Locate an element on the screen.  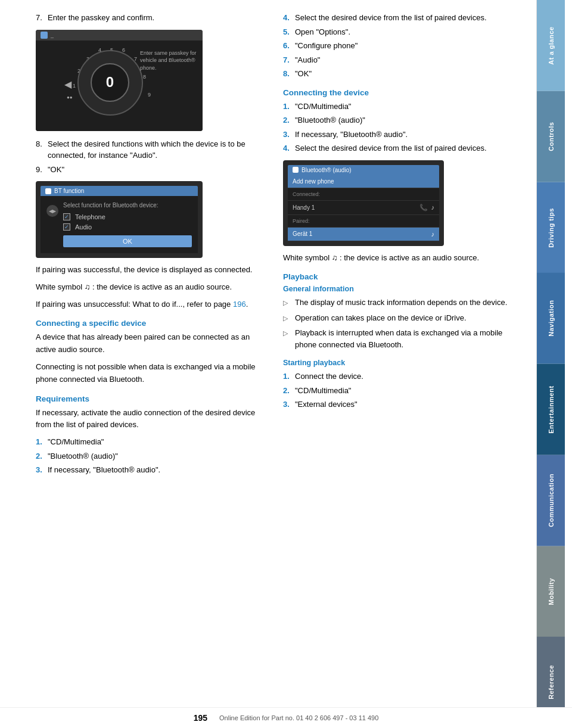
sp-step-2: 2. "CD/Multimedia" is located at coordinates (400, 391).